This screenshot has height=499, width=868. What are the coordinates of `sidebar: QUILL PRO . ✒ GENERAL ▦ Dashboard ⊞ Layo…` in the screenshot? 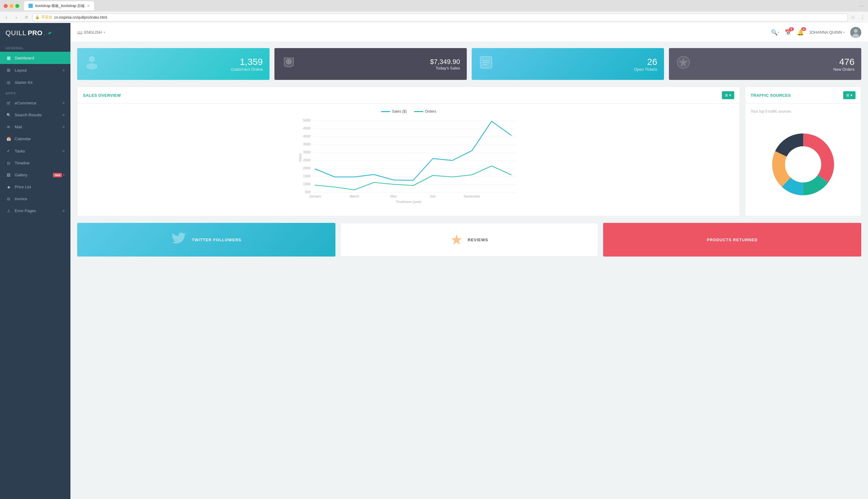 It's located at (35, 261).